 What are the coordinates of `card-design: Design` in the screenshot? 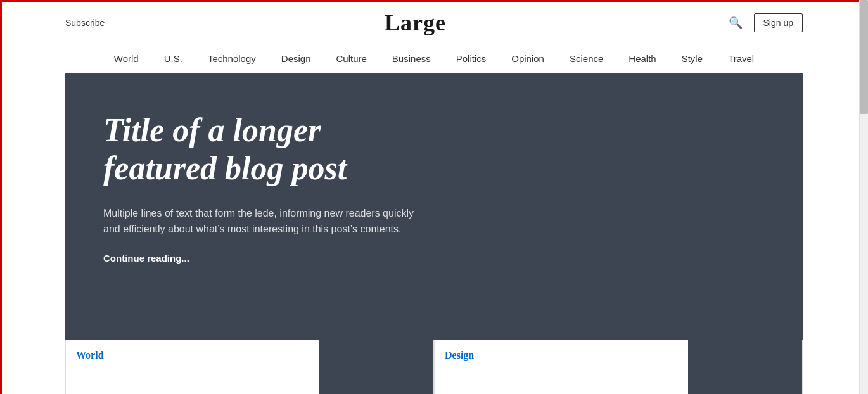 It's located at (618, 367).